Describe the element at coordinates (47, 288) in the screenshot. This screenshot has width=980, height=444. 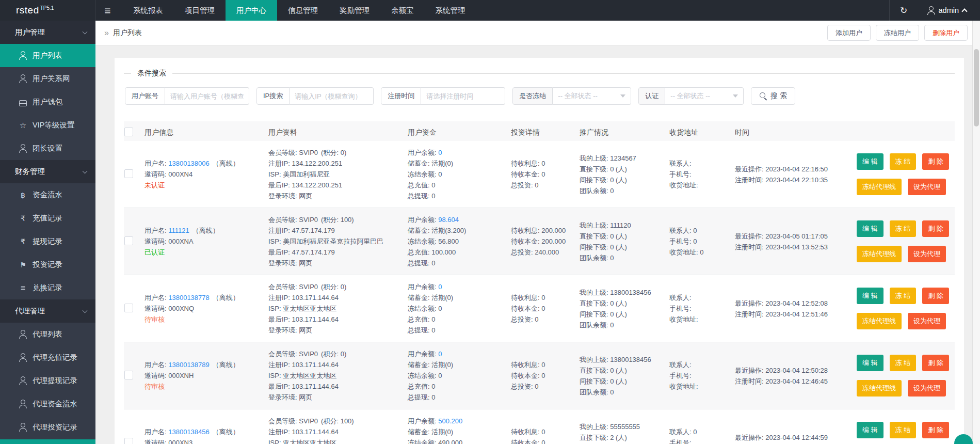
I see `sidebar-item: 兑换记录` at that location.